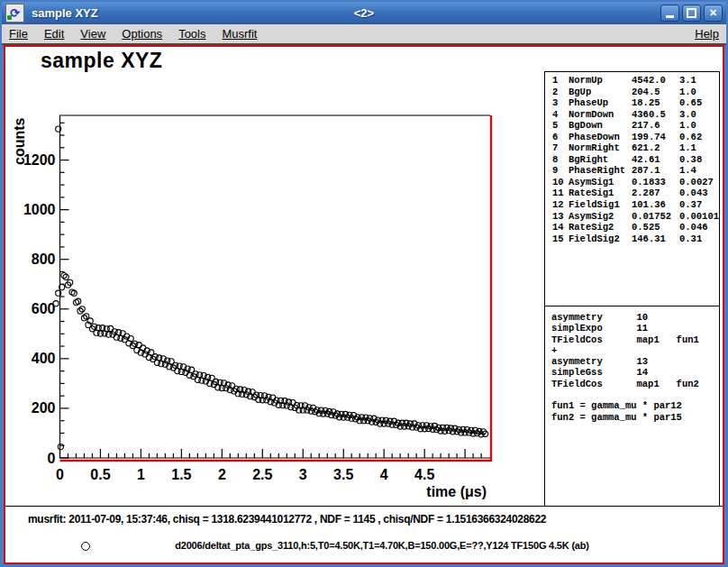  What do you see at coordinates (364, 13) in the screenshot?
I see `title-bar: ⟳ sample XYZ <2> ✕` at bounding box center [364, 13].